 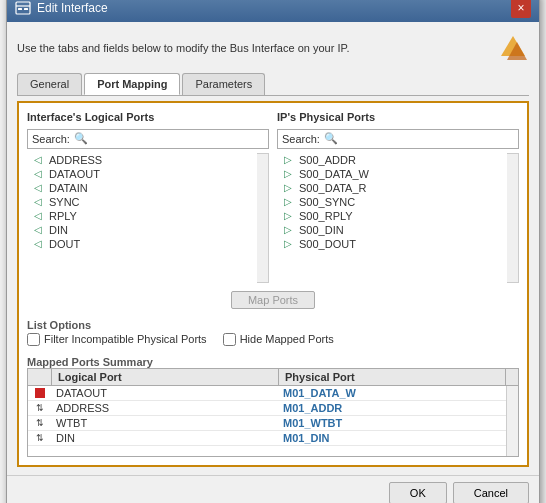 What do you see at coordinates (331, 138) in the screenshot?
I see `physical-search-icon: 🔍` at bounding box center [331, 138].